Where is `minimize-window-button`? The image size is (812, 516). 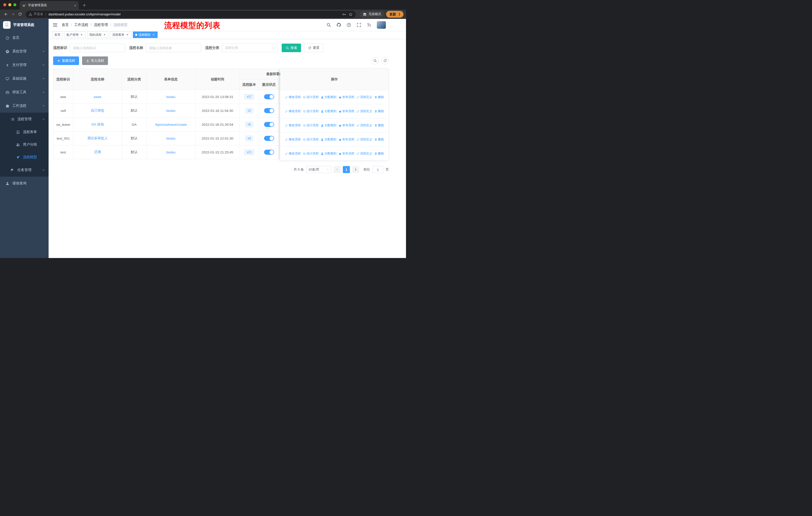
minimize-window-button is located at coordinates (10, 5).